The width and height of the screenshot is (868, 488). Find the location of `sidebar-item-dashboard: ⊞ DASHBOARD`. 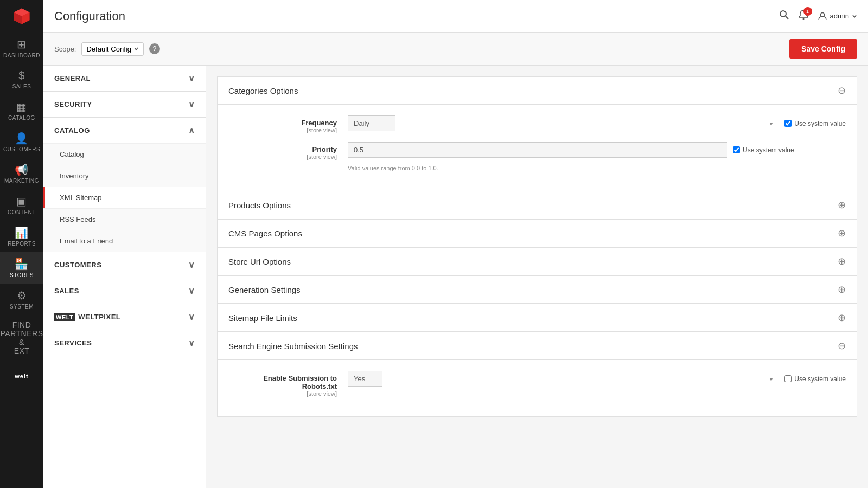

sidebar-item-dashboard: ⊞ DASHBOARD is located at coordinates (22, 48).